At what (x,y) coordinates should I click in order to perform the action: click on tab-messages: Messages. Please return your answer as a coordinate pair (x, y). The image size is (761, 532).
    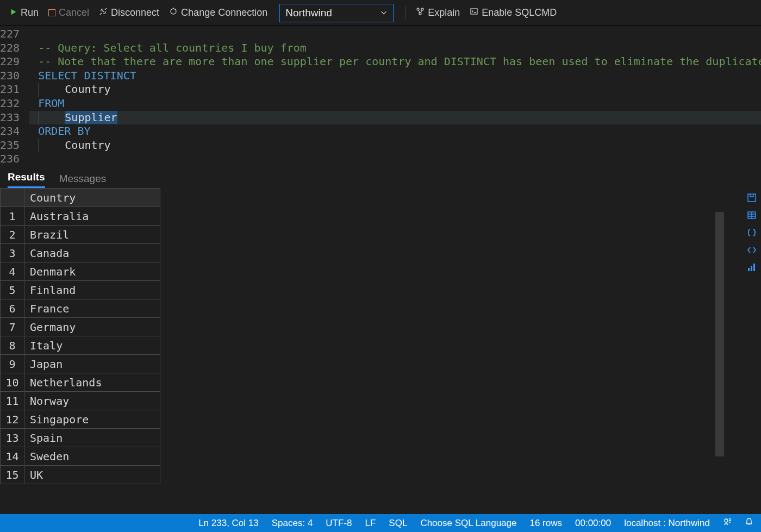
    Looking at the image, I should click on (83, 180).